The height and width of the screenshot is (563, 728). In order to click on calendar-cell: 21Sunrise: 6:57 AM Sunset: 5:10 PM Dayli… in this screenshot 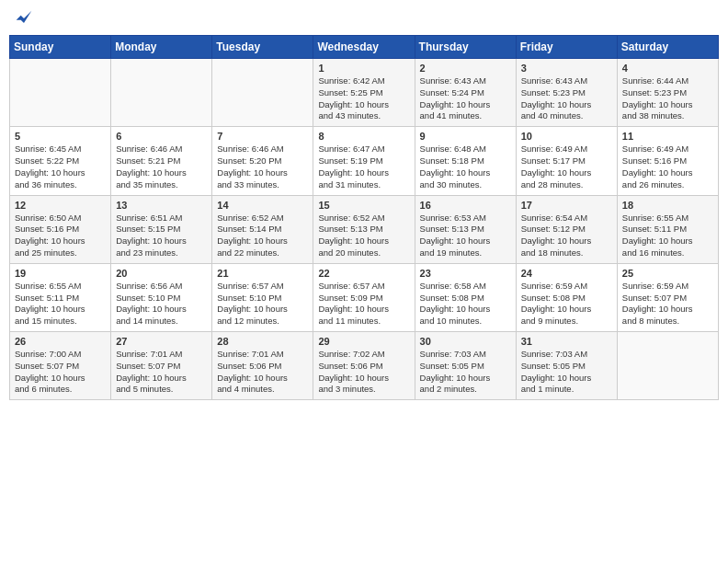, I will do `click(263, 297)`.